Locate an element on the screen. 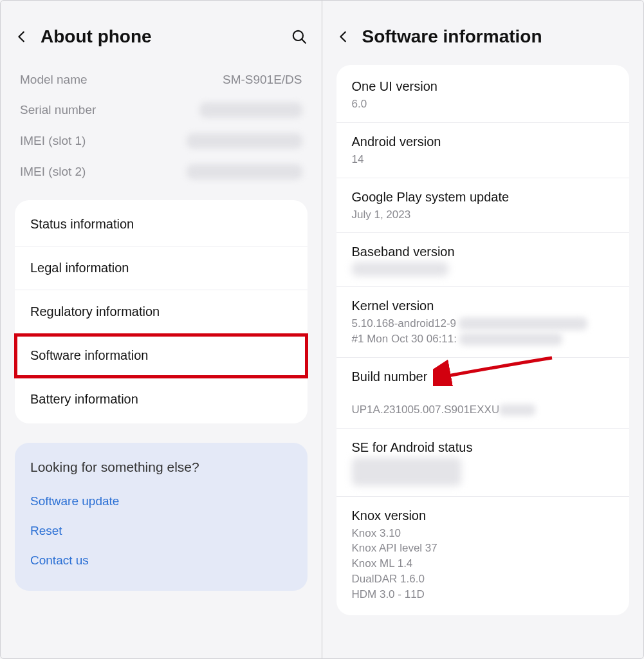  build-number-item: Build number UP1A.231005.007.S901EXXU is located at coordinates (483, 393).